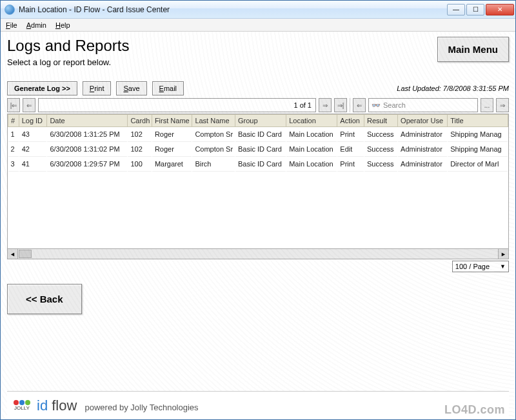  I want to click on close-button: ✕, so click(500, 10).